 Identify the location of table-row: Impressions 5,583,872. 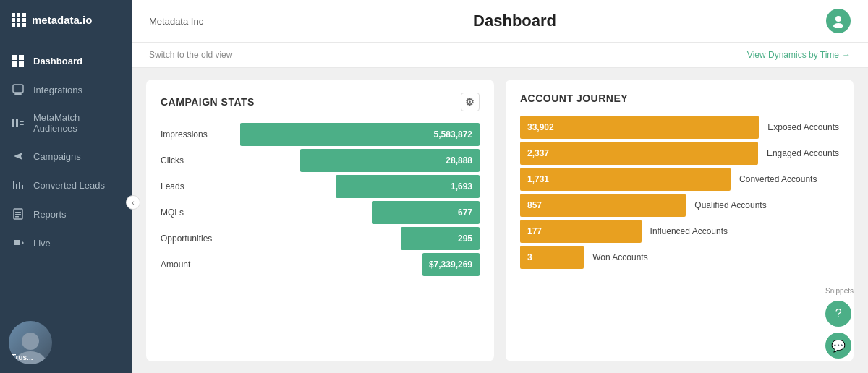
(320, 134).